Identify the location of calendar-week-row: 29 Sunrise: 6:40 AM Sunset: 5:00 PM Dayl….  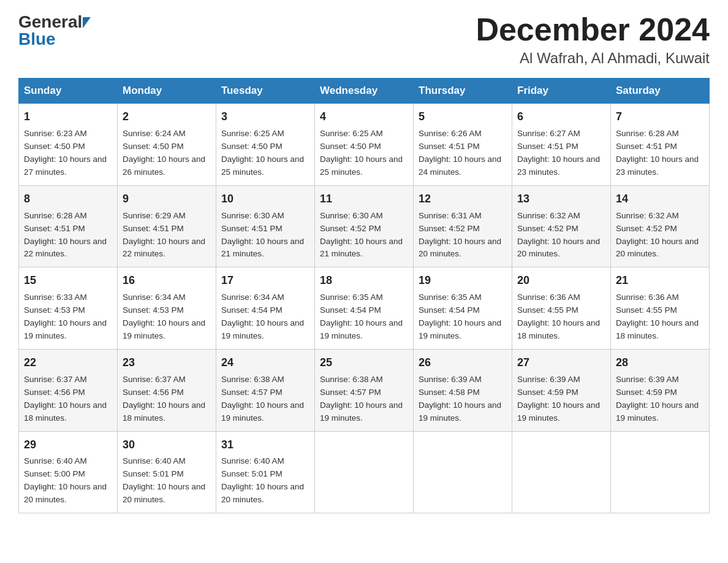
(364, 472).